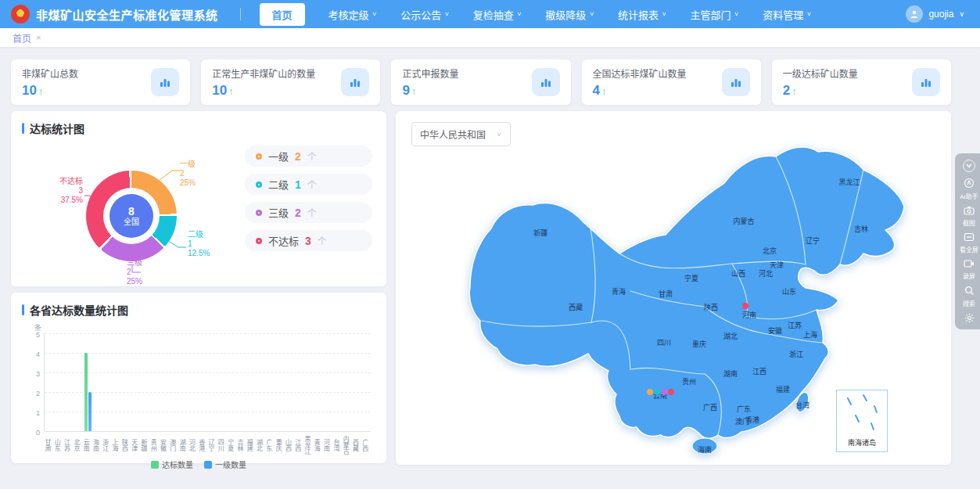  What do you see at coordinates (802, 405) in the screenshot?
I see `province-label-台湾: 台湾` at bounding box center [802, 405].